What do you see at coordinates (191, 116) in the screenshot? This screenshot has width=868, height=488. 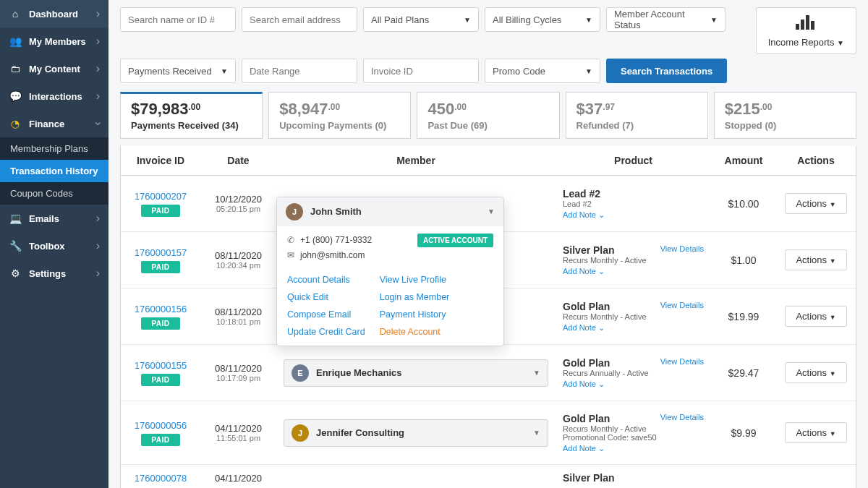 I see `stat-payments-received: $79,983.00 Payments Received (34)` at bounding box center [191, 116].